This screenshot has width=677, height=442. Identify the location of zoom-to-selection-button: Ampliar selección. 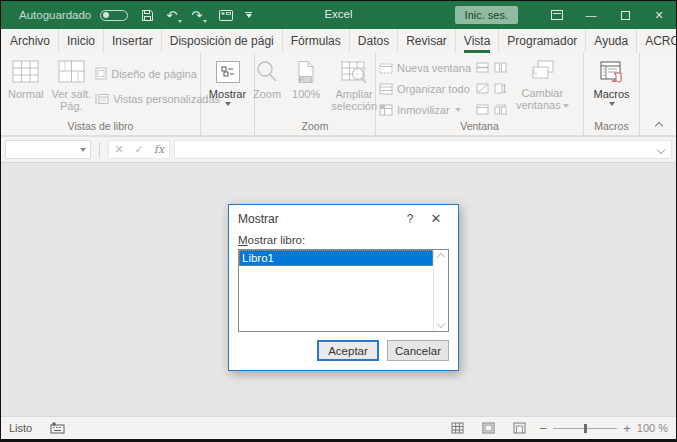
(354, 84).